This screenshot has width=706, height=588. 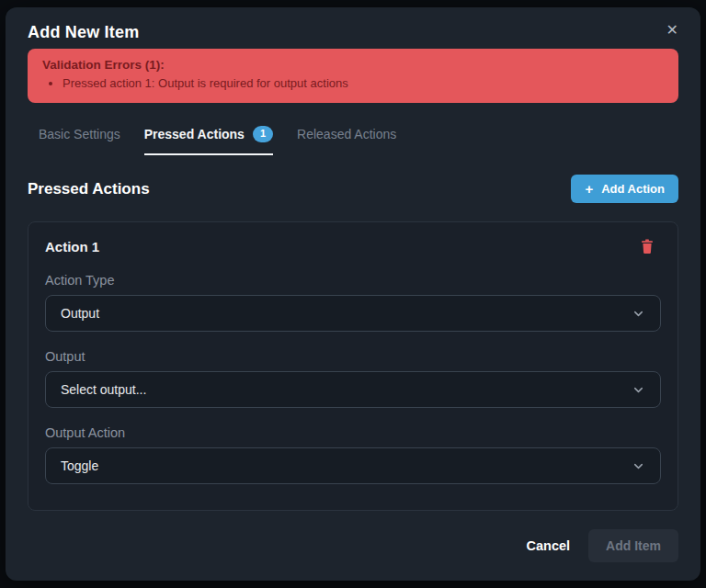 I want to click on tab-label: Released Actions, so click(x=347, y=134).